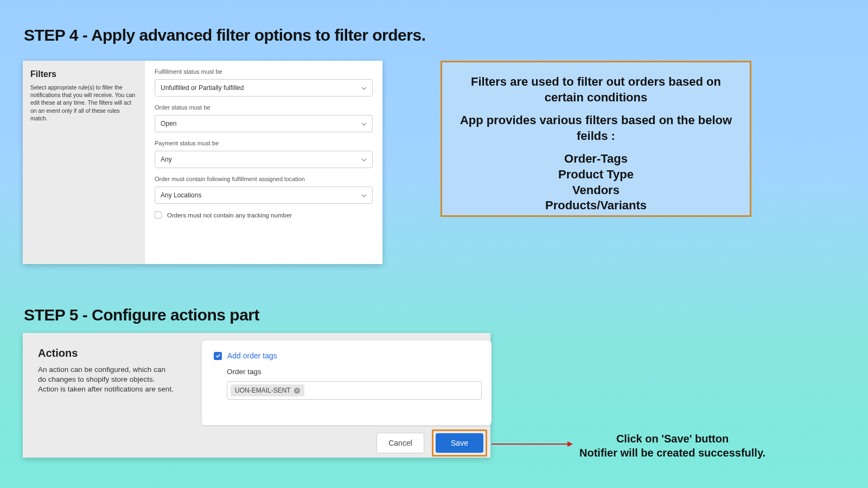  Describe the element at coordinates (532, 444) in the screenshot. I see `arrow-icon` at that location.